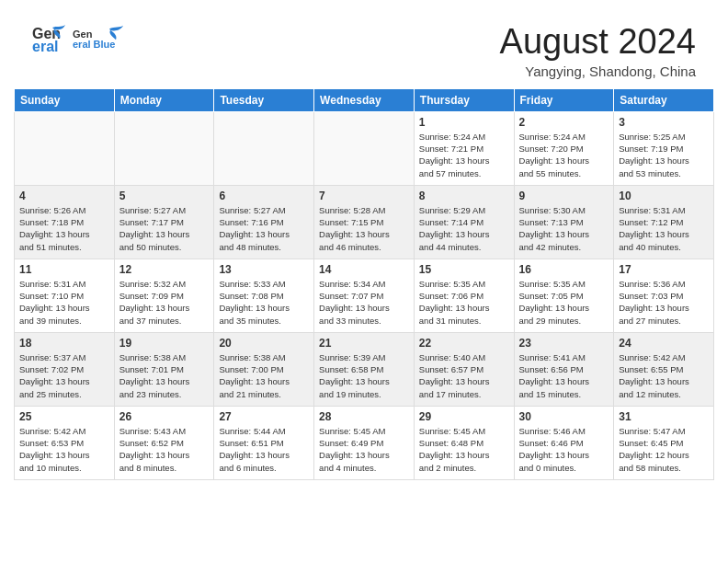 The height and width of the screenshot is (563, 728). Describe the element at coordinates (364, 442) in the screenshot. I see `calendar-day-cell: 28Sunrise: 5:45 AM Sunset: 6:49 PM Dayli…` at that location.